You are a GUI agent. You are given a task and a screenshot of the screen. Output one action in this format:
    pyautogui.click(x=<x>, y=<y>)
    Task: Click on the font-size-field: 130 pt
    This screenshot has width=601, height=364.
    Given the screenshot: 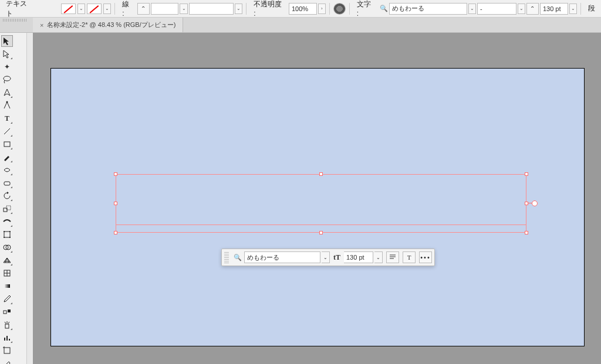 What is the action you would take?
    pyautogui.click(x=554, y=9)
    